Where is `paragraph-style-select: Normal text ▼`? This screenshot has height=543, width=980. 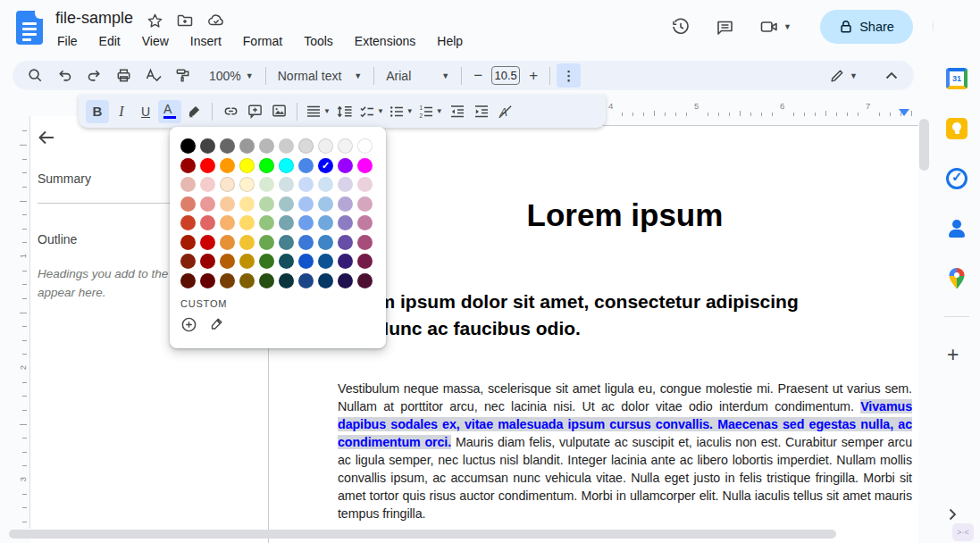 paragraph-style-select: Normal text ▼ is located at coordinates (320, 75).